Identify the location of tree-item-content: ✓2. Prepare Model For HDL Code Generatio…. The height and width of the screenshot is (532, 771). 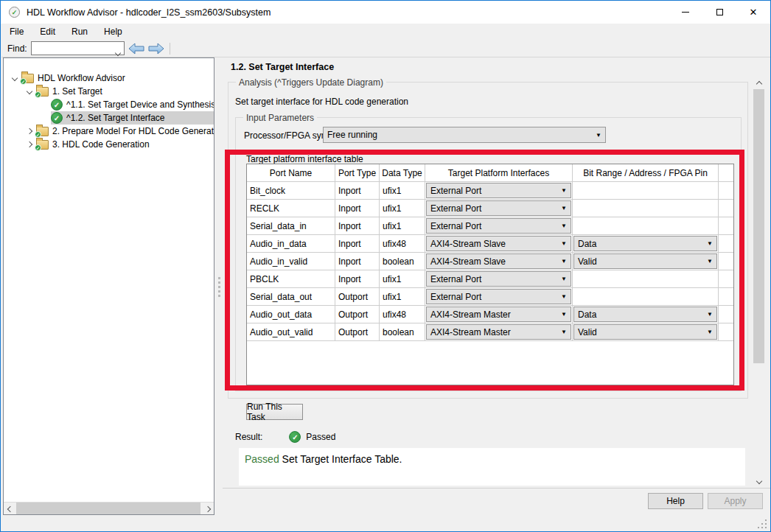
(125, 131).